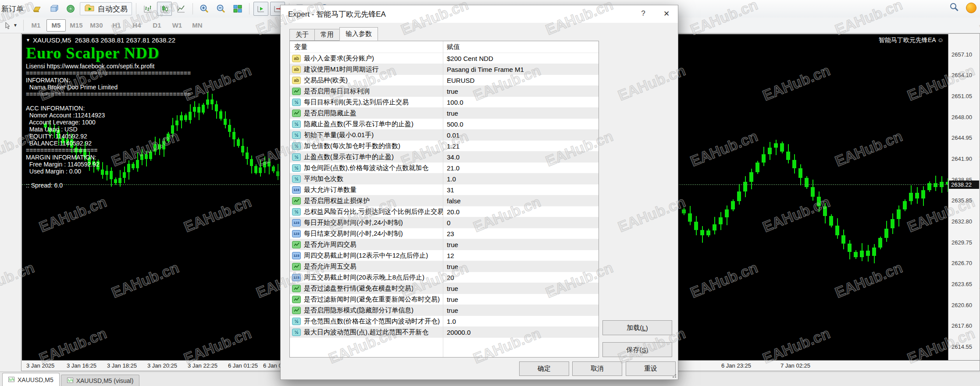  Describe the element at coordinates (71, 9) in the screenshot. I see `signals-radar-icon` at that location.